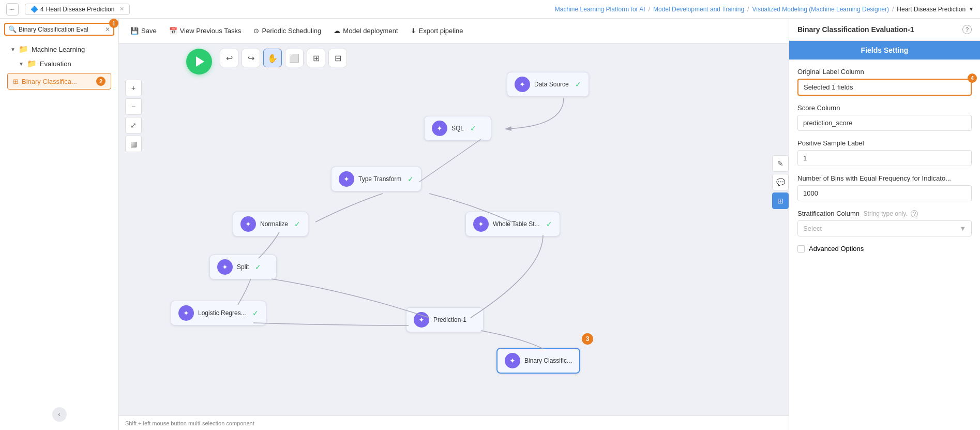 This screenshot has height=430, width=980. I want to click on breadcrumb-link-2: Model Development and Training, so click(699, 9).